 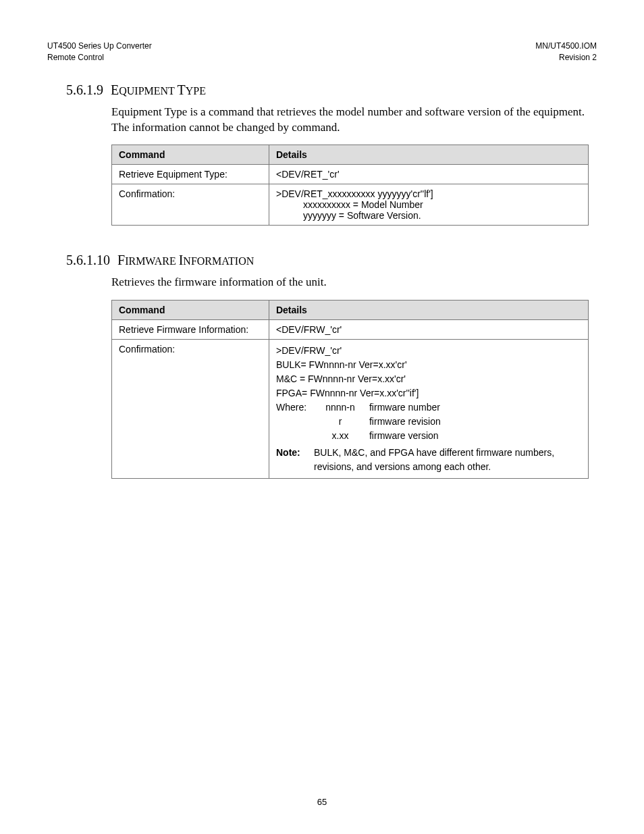 I want to click on conf-line: M&C = FWnnnn-nr Ver=x.xx'cr', so click(x=429, y=380).